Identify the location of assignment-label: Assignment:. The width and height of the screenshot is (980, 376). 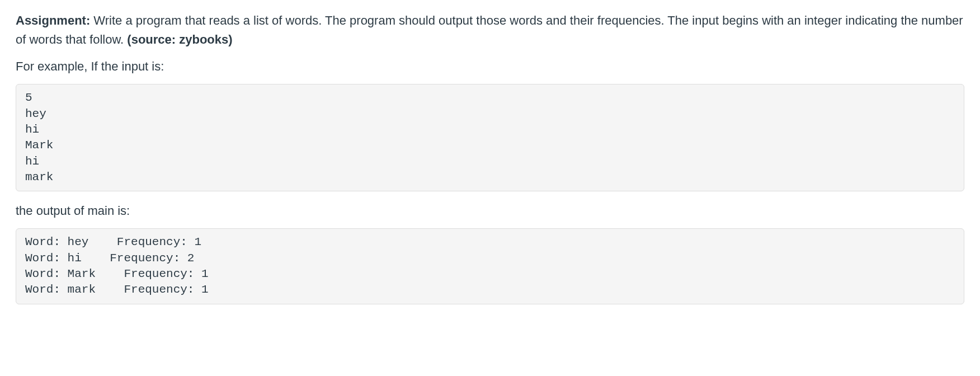
(53, 20).